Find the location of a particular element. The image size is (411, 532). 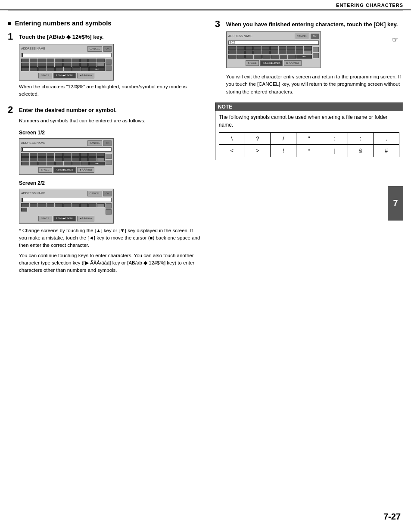

sym-asterisk: * is located at coordinates (309, 151).